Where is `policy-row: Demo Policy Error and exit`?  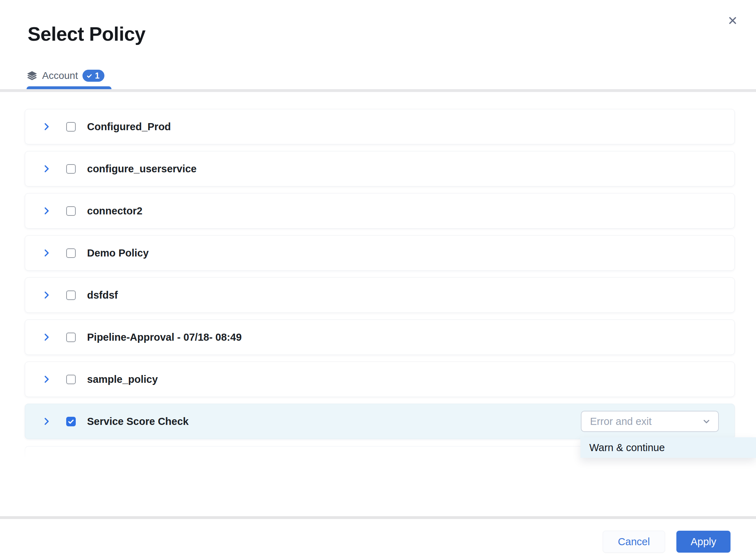 policy-row: Demo Policy Error and exit is located at coordinates (380, 253).